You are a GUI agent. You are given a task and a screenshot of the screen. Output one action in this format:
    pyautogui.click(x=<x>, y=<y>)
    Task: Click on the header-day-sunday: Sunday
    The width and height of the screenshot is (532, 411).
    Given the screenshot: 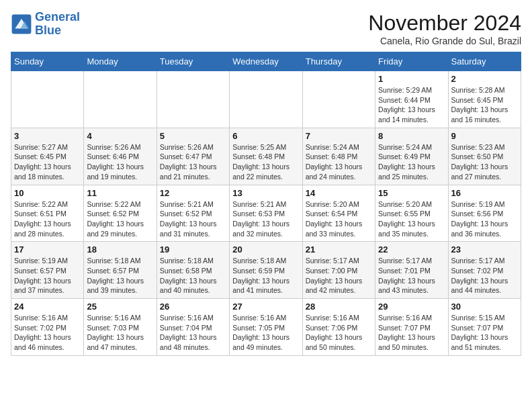 What is the action you would take?
    pyautogui.click(x=48, y=62)
    